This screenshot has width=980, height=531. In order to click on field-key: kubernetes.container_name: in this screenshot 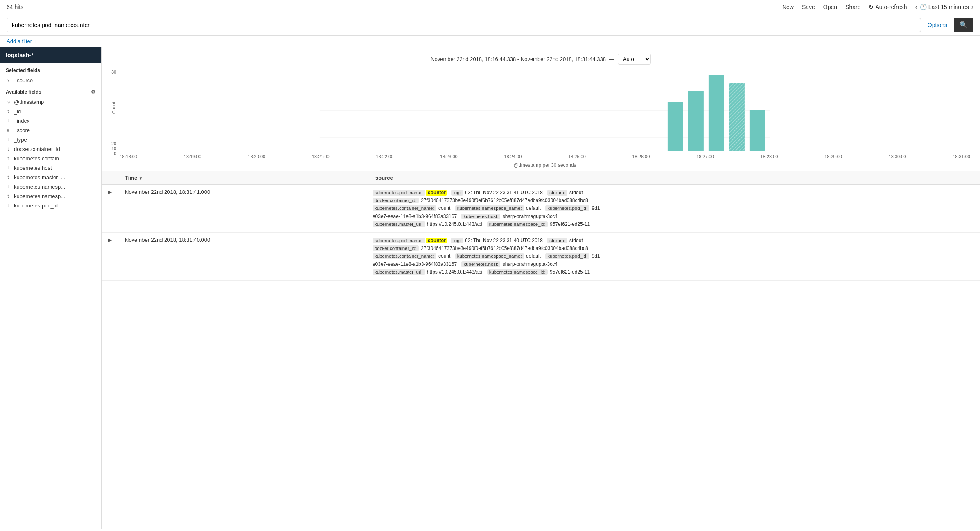, I will do `click(404, 208)`.